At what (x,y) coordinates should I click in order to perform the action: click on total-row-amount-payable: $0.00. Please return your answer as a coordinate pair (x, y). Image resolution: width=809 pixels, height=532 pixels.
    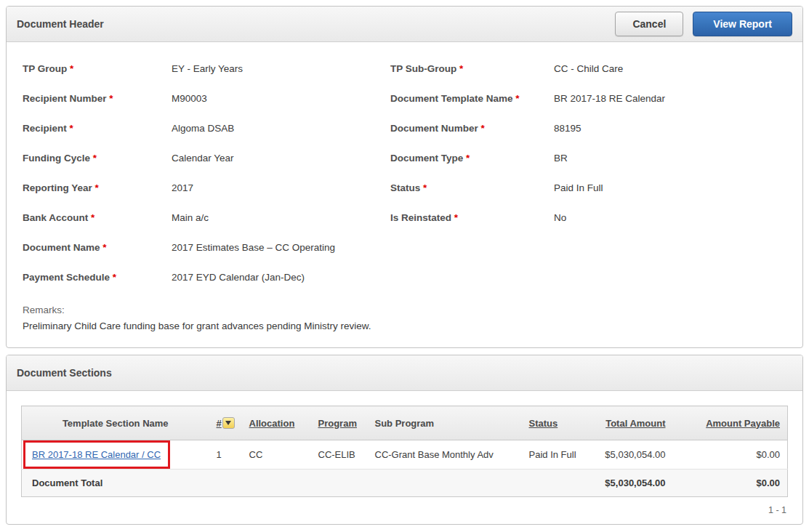
    Looking at the image, I should click on (730, 483).